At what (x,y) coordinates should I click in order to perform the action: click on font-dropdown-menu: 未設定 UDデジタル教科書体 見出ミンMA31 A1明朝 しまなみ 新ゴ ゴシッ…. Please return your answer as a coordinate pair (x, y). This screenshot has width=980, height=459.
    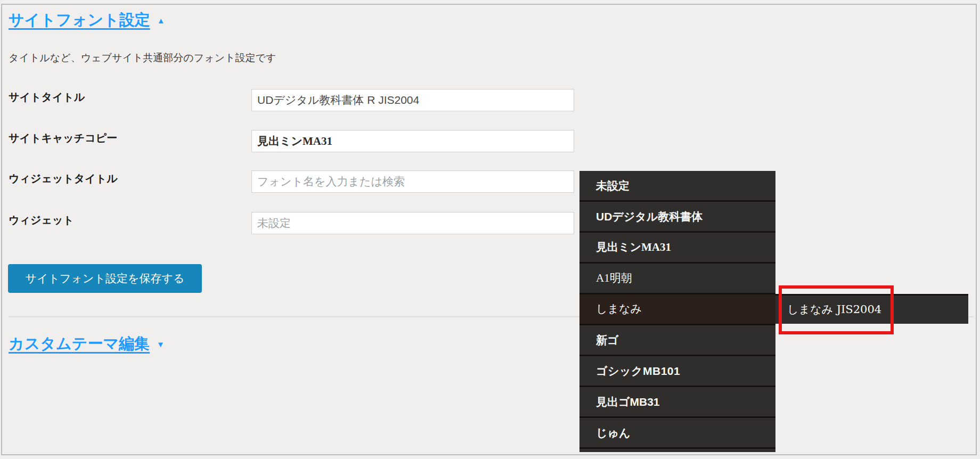
    Looking at the image, I should click on (677, 312).